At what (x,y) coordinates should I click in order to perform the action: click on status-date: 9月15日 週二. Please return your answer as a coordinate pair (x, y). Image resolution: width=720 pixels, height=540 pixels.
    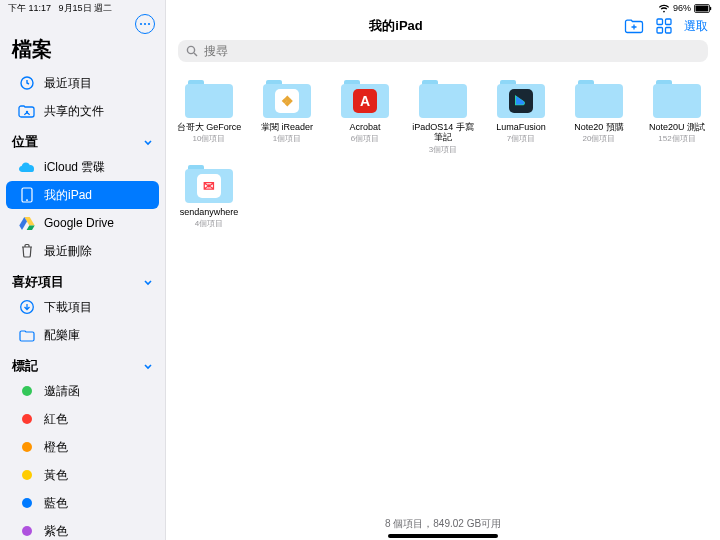
    Looking at the image, I should click on (86, 8).